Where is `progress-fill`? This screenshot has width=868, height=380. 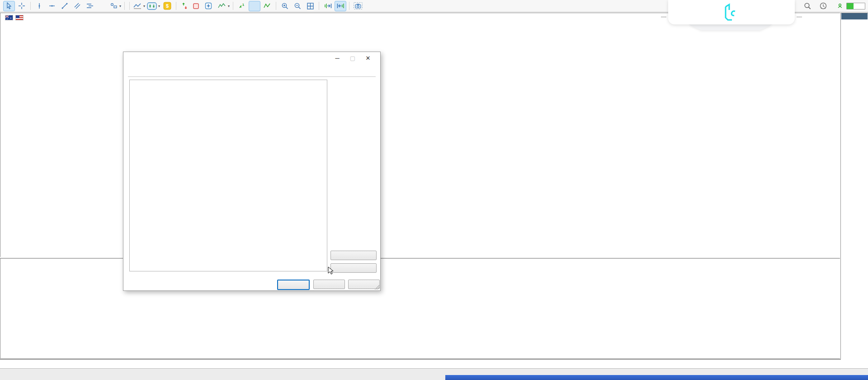 progress-fill is located at coordinates (850, 6).